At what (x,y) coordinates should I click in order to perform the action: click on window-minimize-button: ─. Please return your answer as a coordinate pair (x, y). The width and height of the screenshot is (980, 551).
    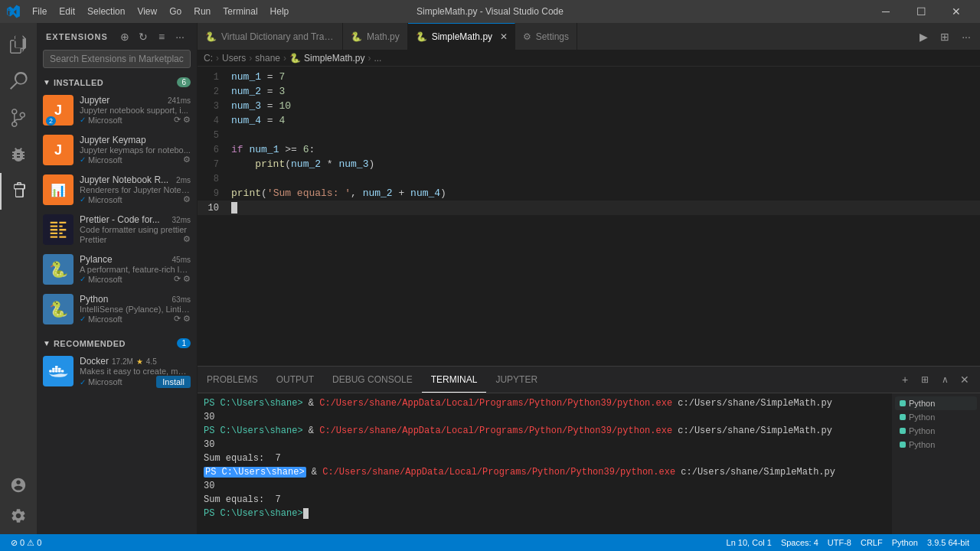
    Looking at the image, I should click on (886, 11).